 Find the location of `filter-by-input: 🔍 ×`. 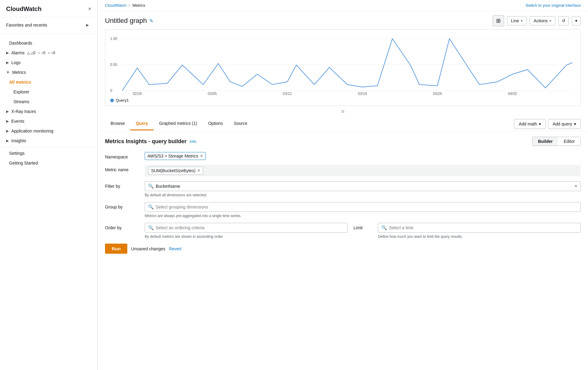

filter-by-input: 🔍 × is located at coordinates (363, 186).